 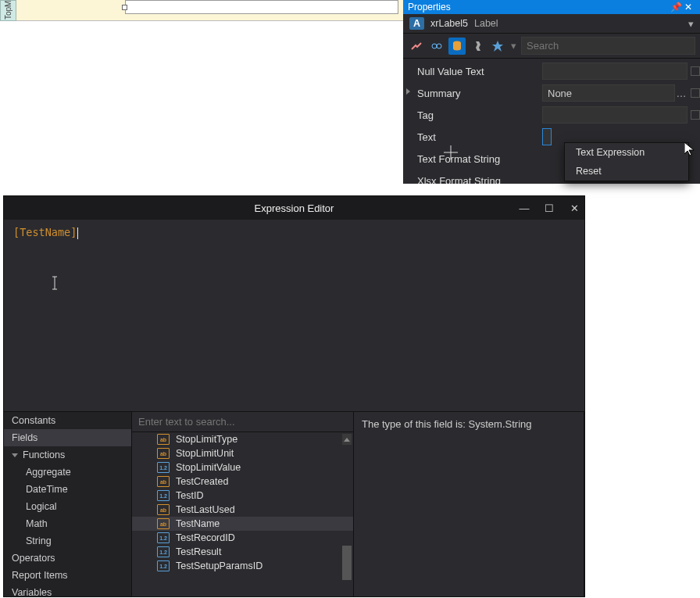 I want to click on selected-control-name: xrLabel5, so click(x=449, y=23).